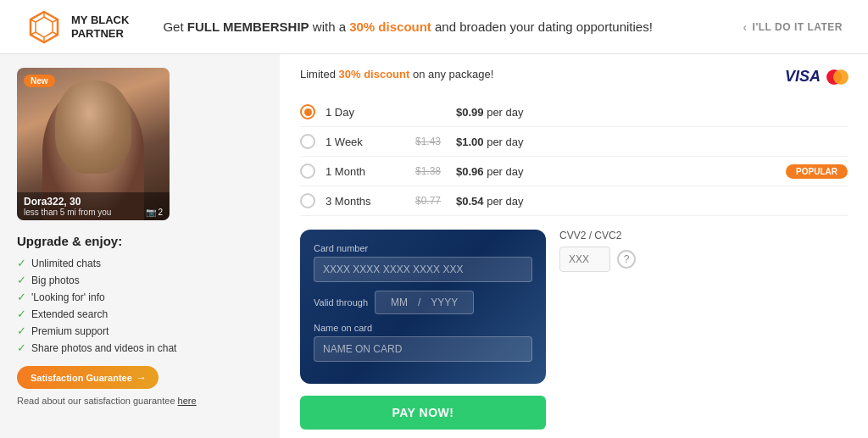 The width and height of the screenshot is (868, 438). Describe the element at coordinates (422, 141) in the screenshot. I see `old-price-1week: $1.43` at that location.